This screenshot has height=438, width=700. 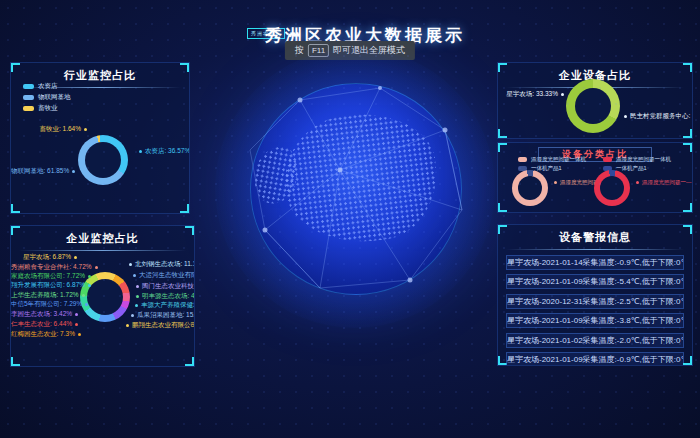 I want to click on enterprise-monitor-panel: 企业监控占比 星宇农场: 6.87% 秀洲粮食专业合作社: 4.72% 家庭农场…, so click(x=102, y=296).